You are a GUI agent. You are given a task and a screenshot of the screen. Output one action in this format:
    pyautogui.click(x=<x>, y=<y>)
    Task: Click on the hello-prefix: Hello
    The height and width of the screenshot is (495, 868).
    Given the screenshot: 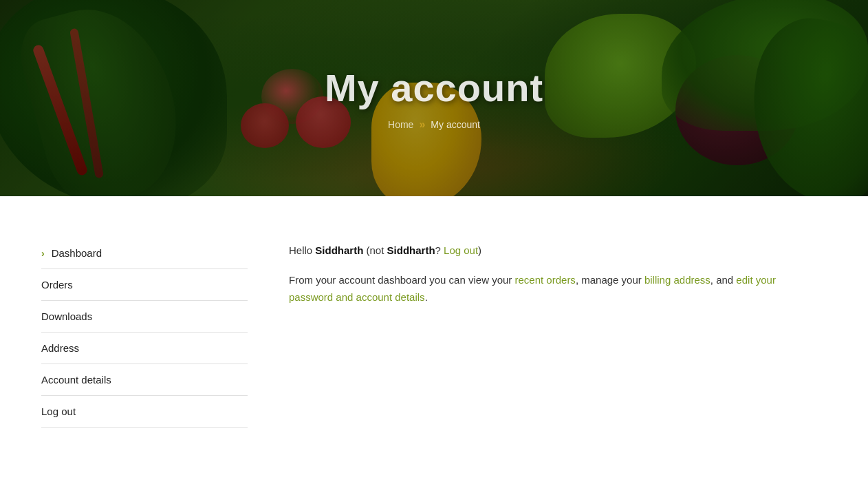 What is the action you would take?
    pyautogui.click(x=302, y=251)
    